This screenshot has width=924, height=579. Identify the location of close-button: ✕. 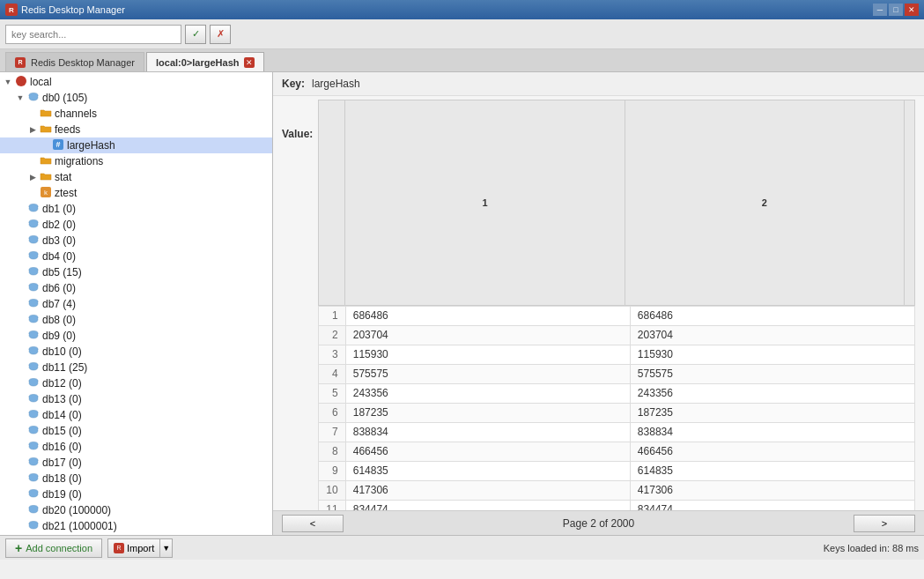
(912, 10).